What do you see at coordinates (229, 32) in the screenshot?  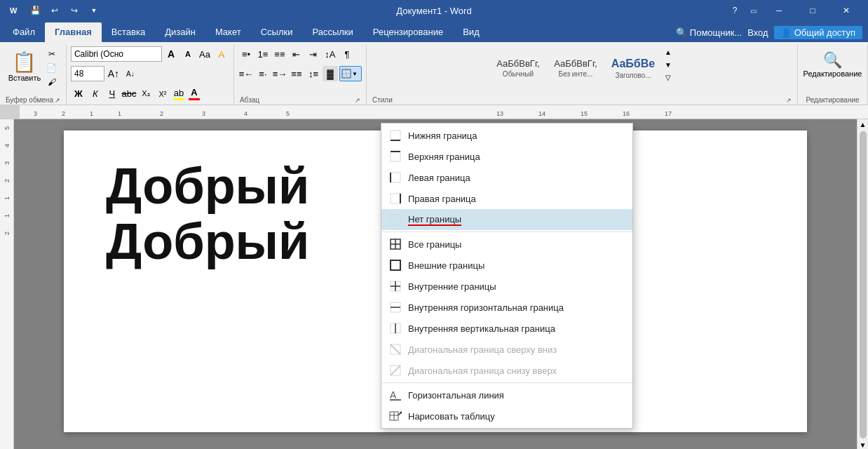 I see `tab-layout: Макет` at bounding box center [229, 32].